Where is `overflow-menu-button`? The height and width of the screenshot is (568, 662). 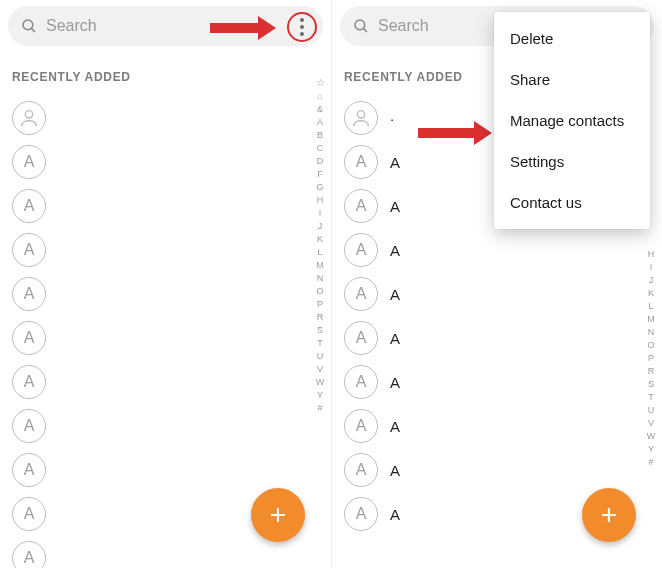
overflow-menu-button is located at coordinates (302, 27).